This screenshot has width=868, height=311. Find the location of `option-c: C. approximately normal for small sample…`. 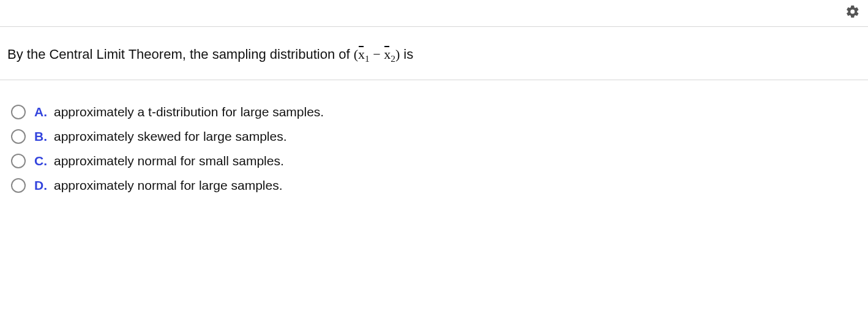

option-c: C. approximately normal for small sample… is located at coordinates (436, 161).